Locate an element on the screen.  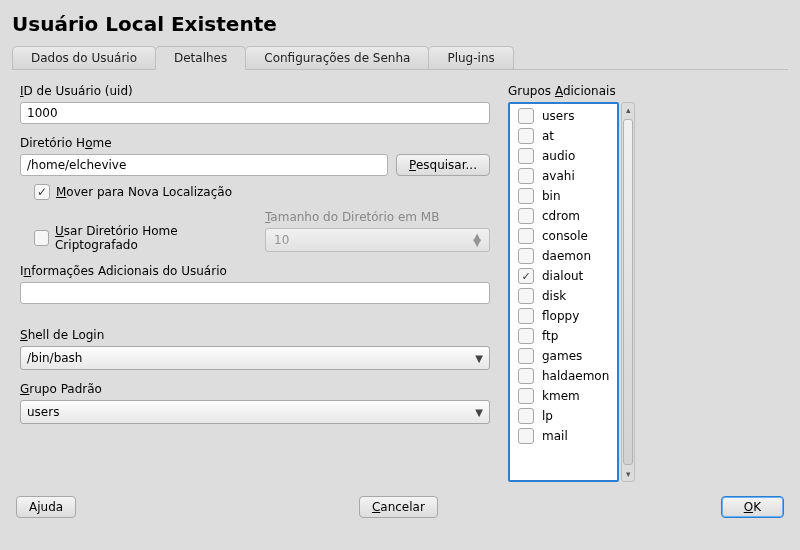
group-label: games is located at coordinates (562, 356).